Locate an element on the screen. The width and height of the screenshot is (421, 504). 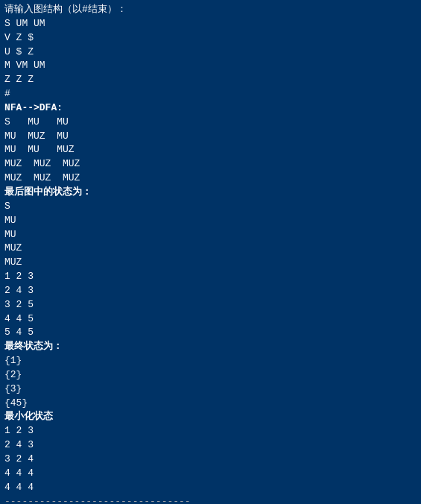
terminal-line-14: S is located at coordinates (210, 207).